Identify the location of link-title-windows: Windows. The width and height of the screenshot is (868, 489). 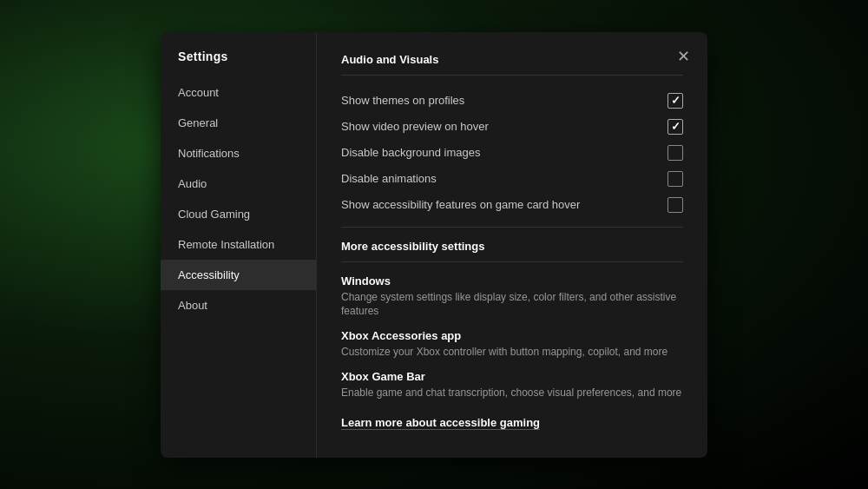
(512, 281).